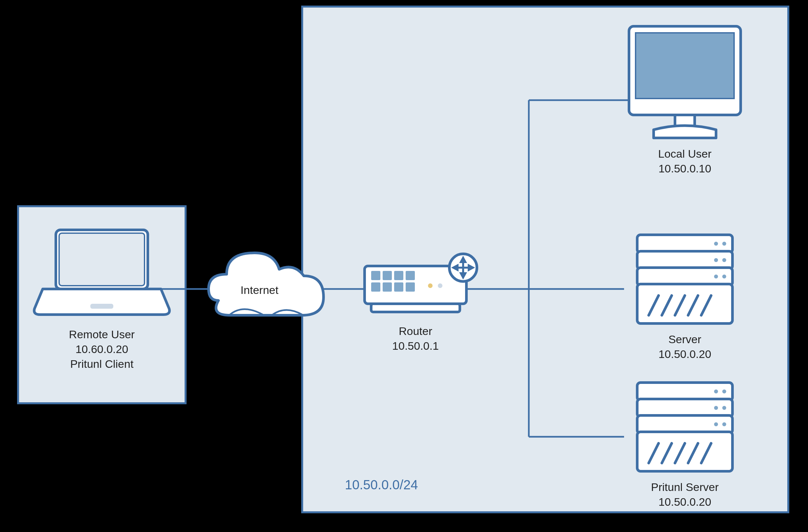 Image resolution: width=808 pixels, height=532 pixels. I want to click on server-ip: 10.50.0.20, so click(685, 354).